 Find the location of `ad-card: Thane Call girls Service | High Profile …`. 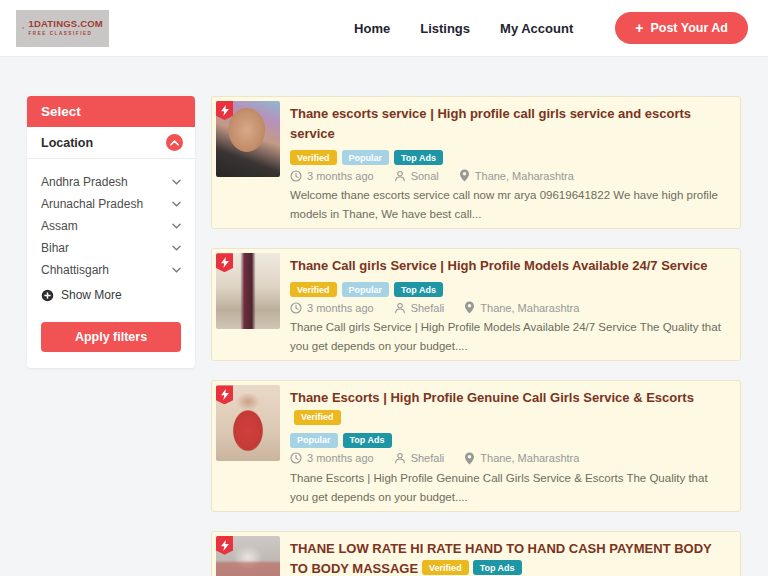

ad-card: Thane Call girls Service | High Profile … is located at coordinates (476, 304).